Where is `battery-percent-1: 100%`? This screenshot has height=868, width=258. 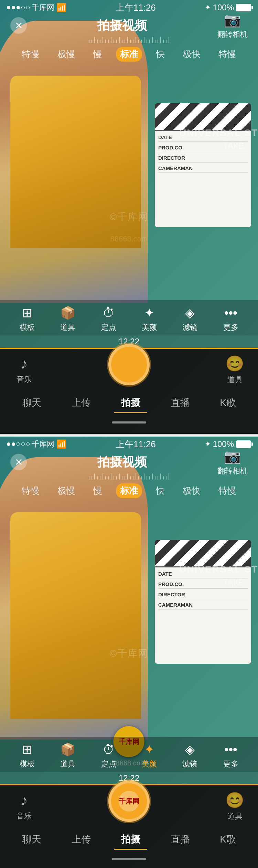 battery-percent-1: 100% is located at coordinates (224, 8).